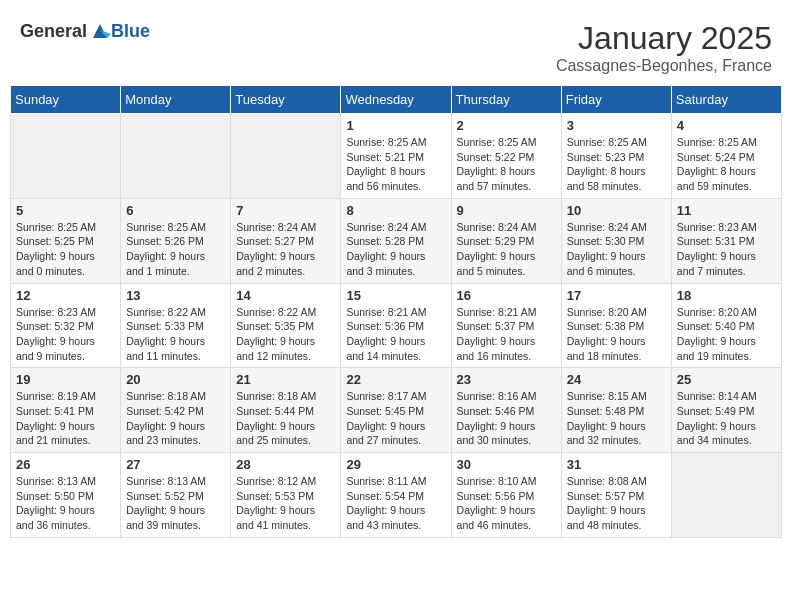 Image resolution: width=792 pixels, height=612 pixels. Describe the element at coordinates (616, 464) in the screenshot. I see `day-number: 31` at that location.